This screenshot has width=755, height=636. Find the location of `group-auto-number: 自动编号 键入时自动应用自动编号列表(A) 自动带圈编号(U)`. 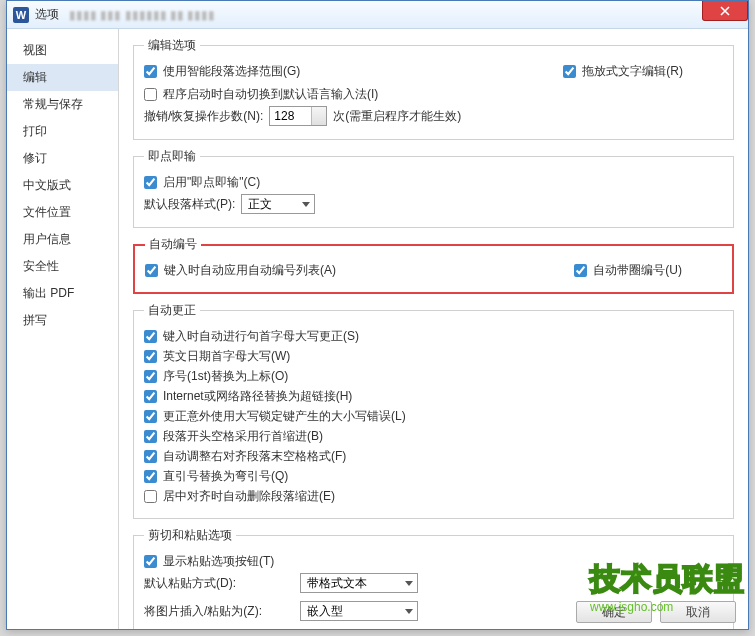

group-auto-number: 自动编号 键入时自动应用自动编号列表(A) 自动带圈编号(U) is located at coordinates (434, 265).